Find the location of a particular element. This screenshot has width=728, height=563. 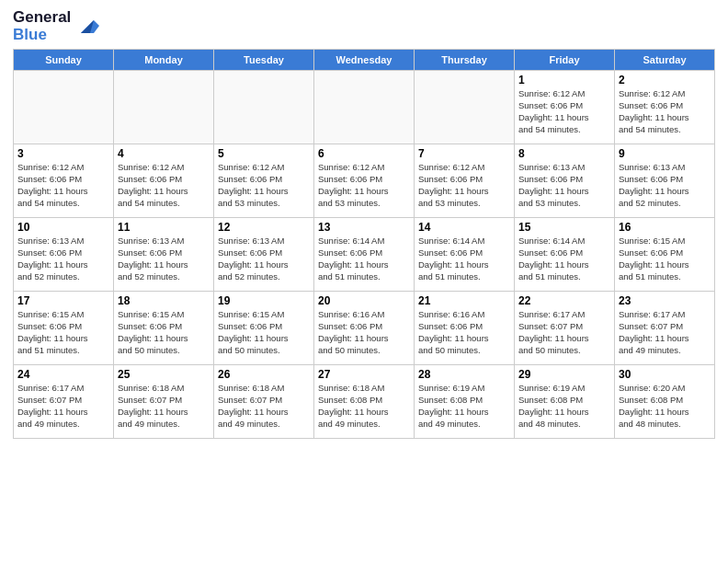

calendar-cell: 27Sunrise: 6:18 AM Sunset: 6:08 PM Dayli… is located at coordinates (364, 402).